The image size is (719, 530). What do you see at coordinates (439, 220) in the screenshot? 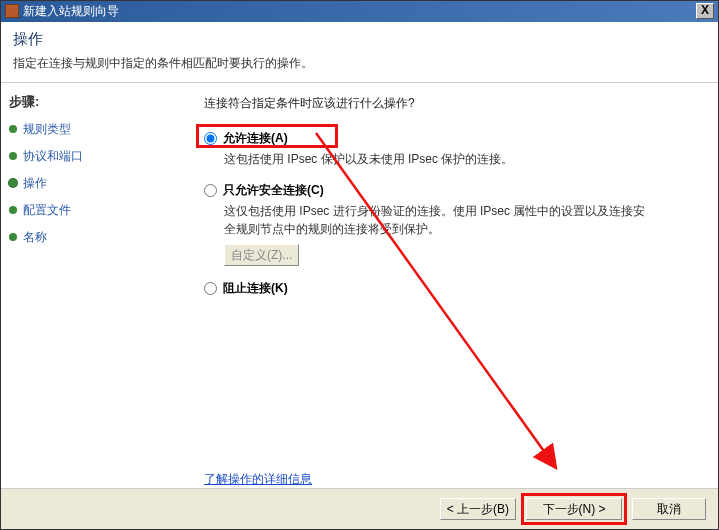
I see `radio-secure-desc: 这仅包括使用 IPsec 进行身份验证的连接。使用 IPsec 属性中的设置以及…` at bounding box center [439, 220].